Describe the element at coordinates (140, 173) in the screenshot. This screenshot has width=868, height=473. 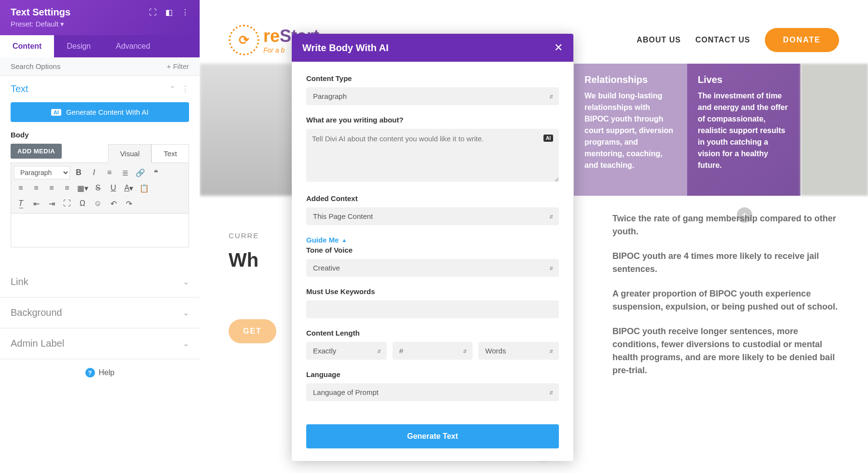
I see `link-icon: 🔗` at that location.